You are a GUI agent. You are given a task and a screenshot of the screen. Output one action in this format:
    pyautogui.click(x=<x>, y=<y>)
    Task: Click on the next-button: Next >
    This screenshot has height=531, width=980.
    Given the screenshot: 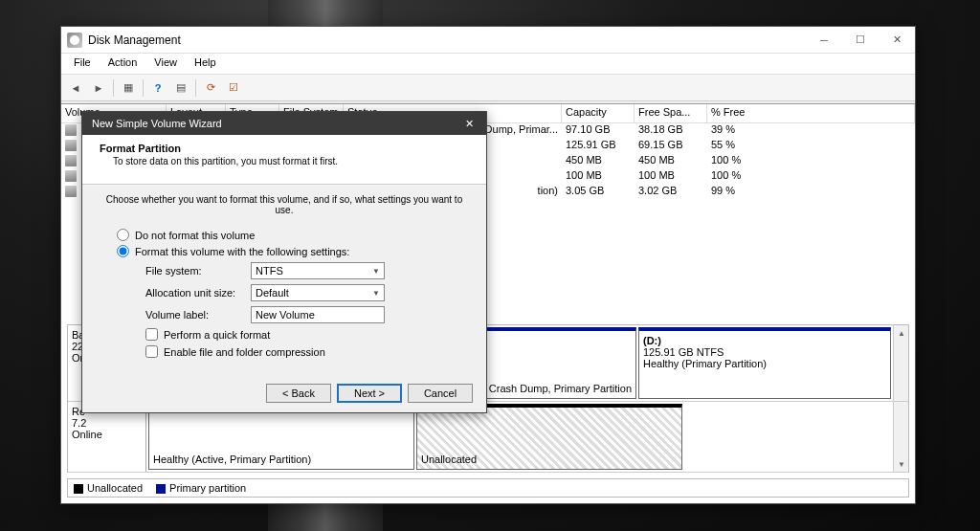 What is the action you would take?
    pyautogui.click(x=369, y=393)
    